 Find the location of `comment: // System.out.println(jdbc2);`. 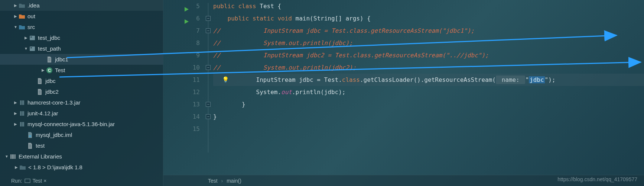

comment: // System.out.println(jdbc2); is located at coordinates (284, 68).